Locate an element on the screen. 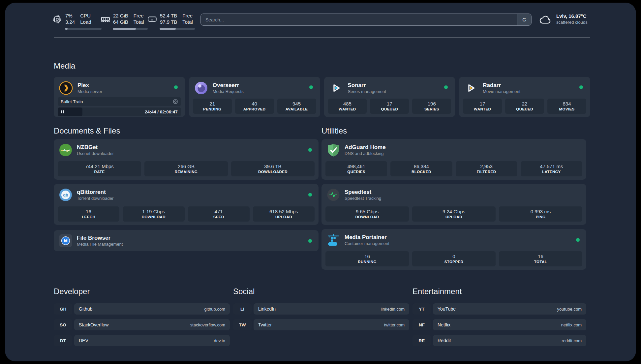 The image size is (641, 364). plex-card: Plex Media server Bullet Train 24:44 / is located at coordinates (119, 97).